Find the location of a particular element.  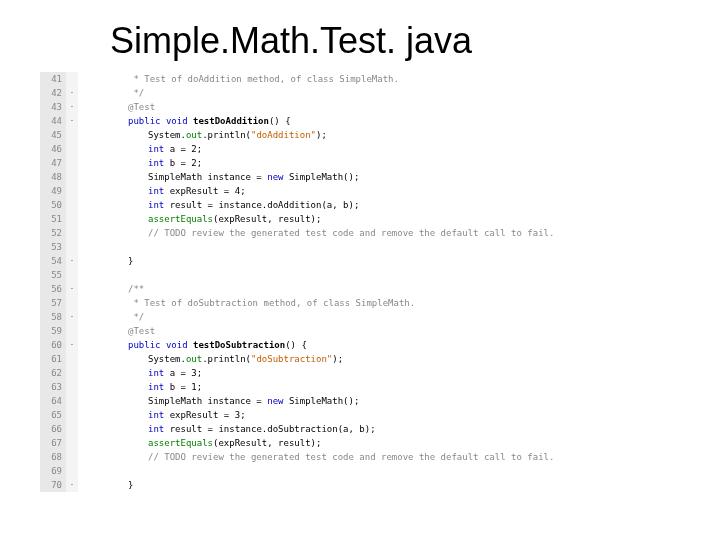

line-number: 60 is located at coordinates (53, 345).